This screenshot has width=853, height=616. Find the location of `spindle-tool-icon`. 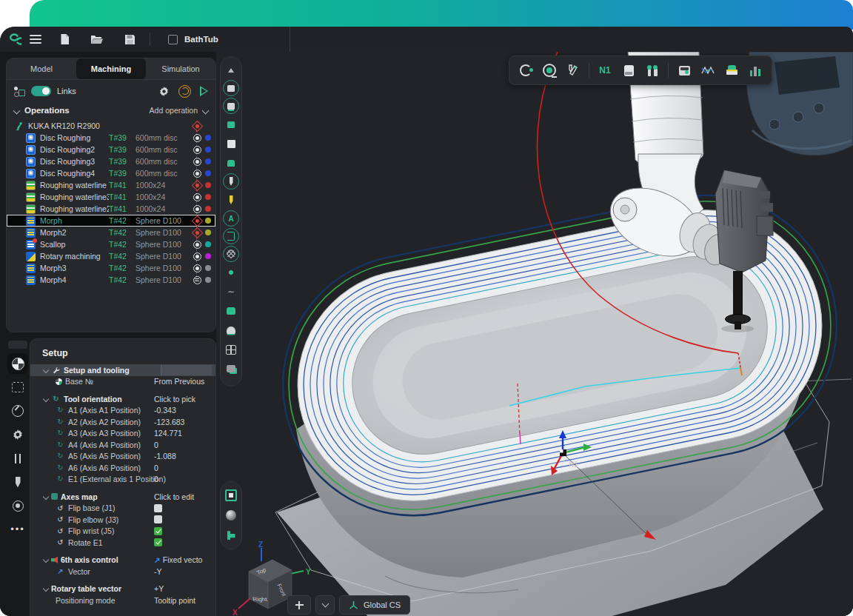

spindle-tool-icon is located at coordinates (231, 181).